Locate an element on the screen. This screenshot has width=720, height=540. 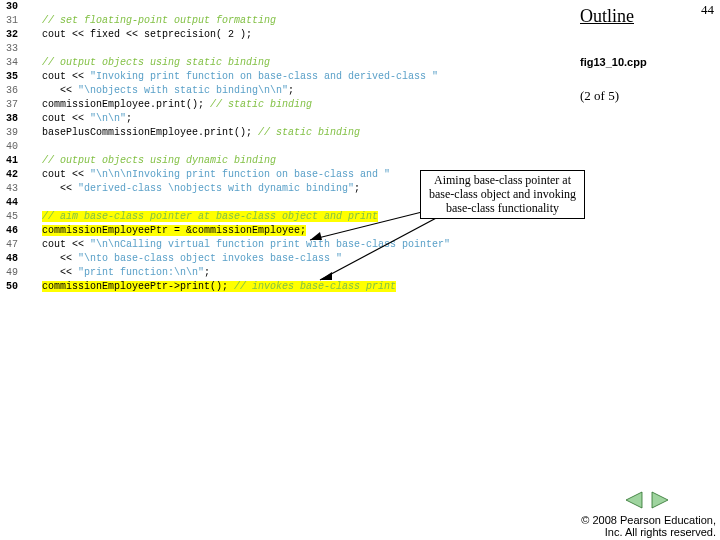
line-number: 49 is located at coordinates (12, 273).